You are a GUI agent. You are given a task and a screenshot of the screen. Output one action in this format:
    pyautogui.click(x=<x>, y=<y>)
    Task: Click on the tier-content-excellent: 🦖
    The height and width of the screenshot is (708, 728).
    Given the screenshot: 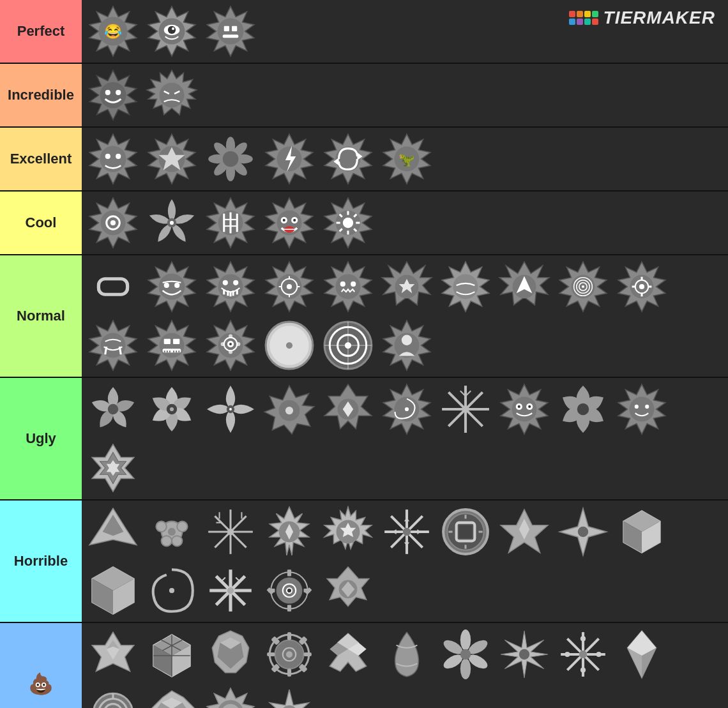 What is the action you would take?
    pyautogui.click(x=405, y=159)
    